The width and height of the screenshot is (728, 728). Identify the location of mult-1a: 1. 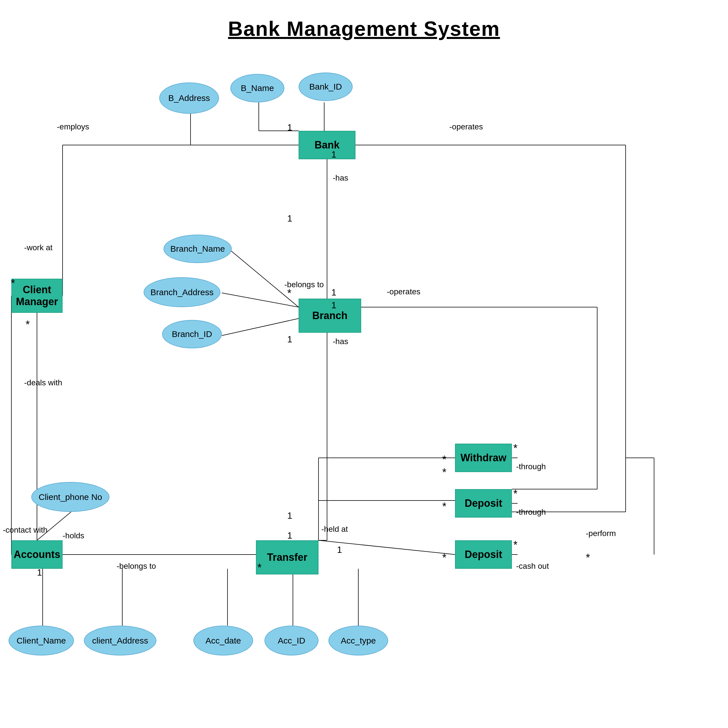
(290, 127).